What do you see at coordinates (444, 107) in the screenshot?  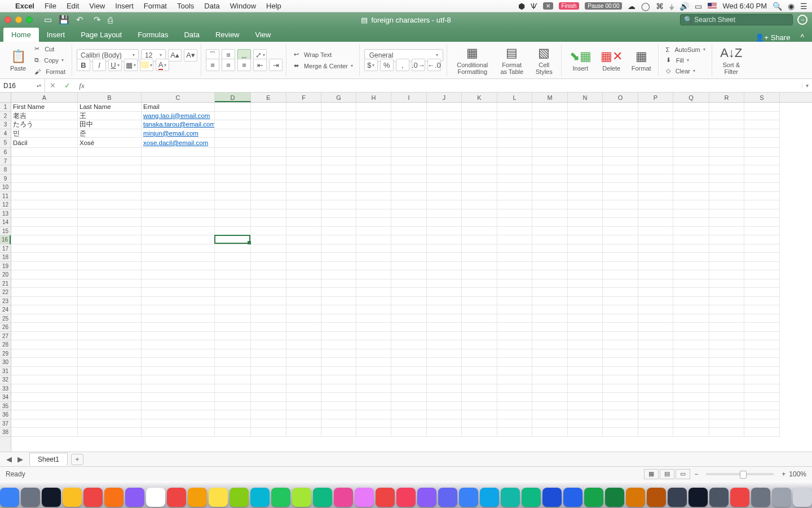 I see `cell-J1` at bounding box center [444, 107].